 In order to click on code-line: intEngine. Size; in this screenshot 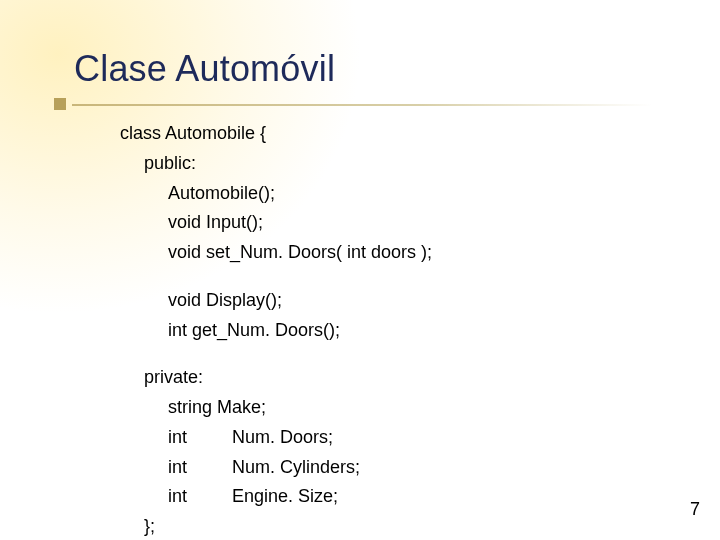, I will do `click(276, 497)`.